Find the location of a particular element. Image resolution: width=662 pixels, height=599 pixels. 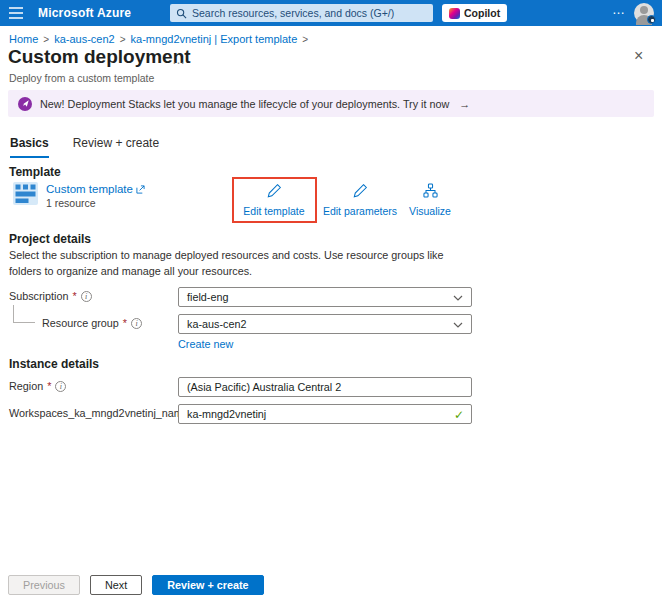

deployment-stacks-banner: New! Deployment Stacks let you manage th… is located at coordinates (331, 104).